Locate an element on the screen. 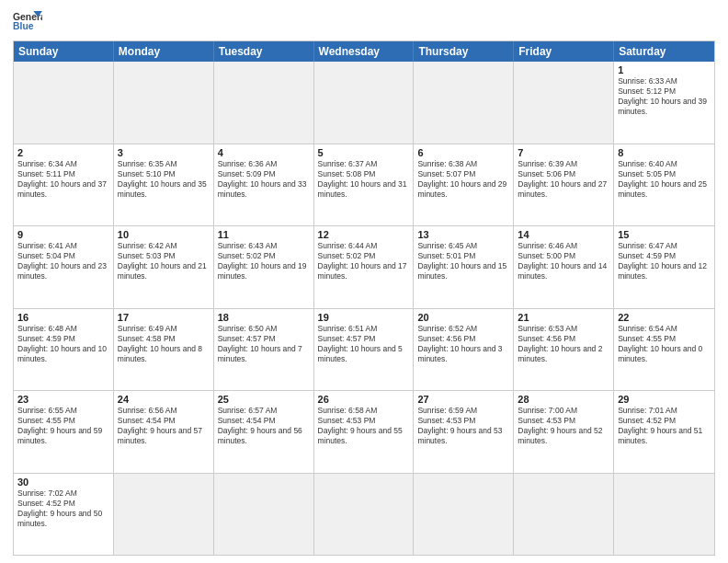 This screenshot has height=563, width=728. header: General Blue is located at coordinates (364, 22).